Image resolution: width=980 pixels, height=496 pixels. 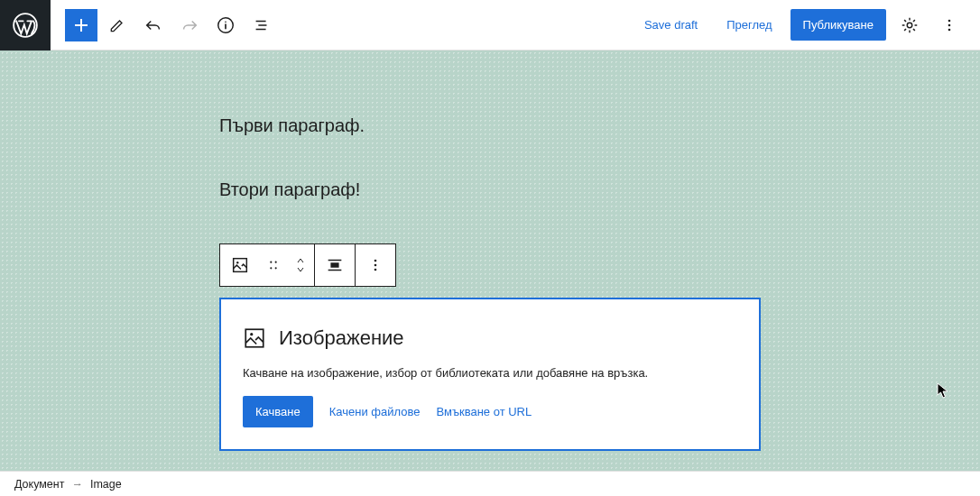 What do you see at coordinates (106, 484) in the screenshot?
I see `breadcrumb-block: Image` at bounding box center [106, 484].